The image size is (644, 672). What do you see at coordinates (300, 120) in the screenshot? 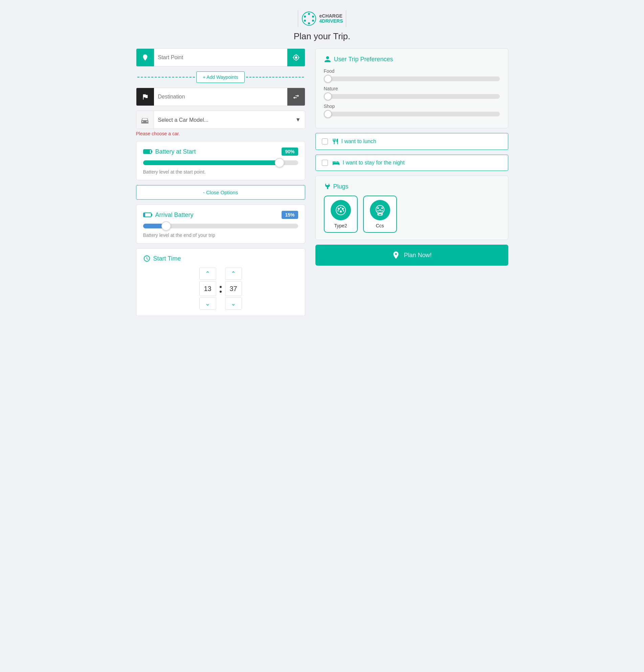
I see `car-chevron-icon: ▼` at bounding box center [300, 120].